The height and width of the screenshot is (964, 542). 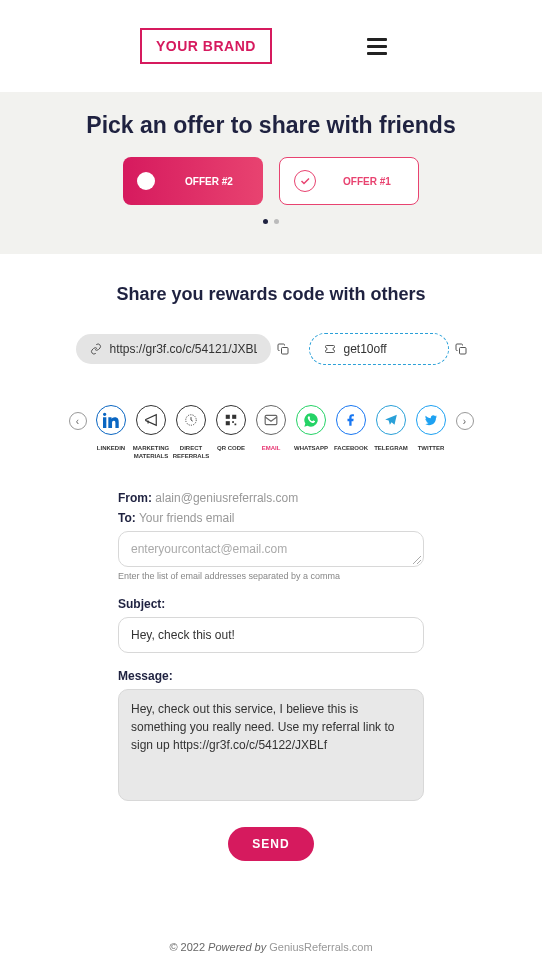 I want to click on channel-direct: DIRECT REFERRALS, so click(x=192, y=433).